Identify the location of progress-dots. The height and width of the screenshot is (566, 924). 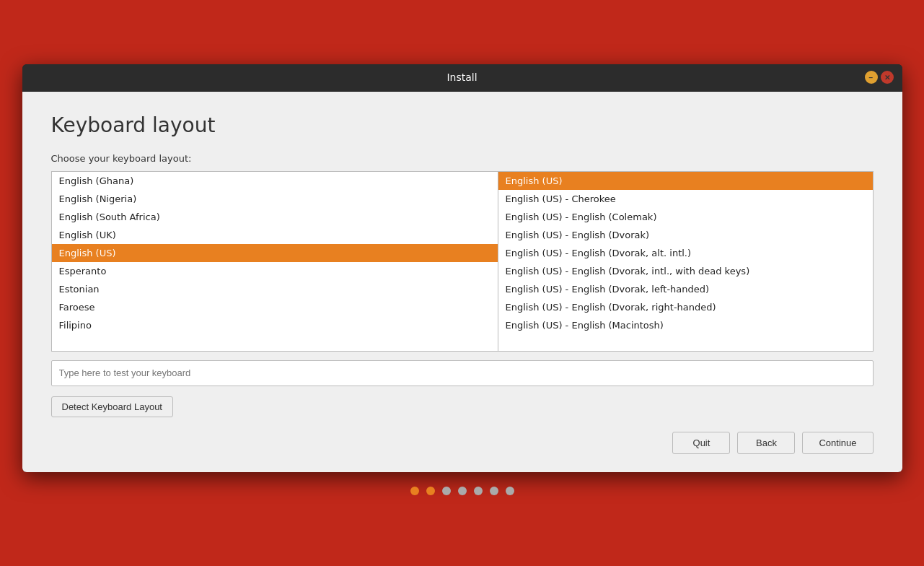
(462, 495).